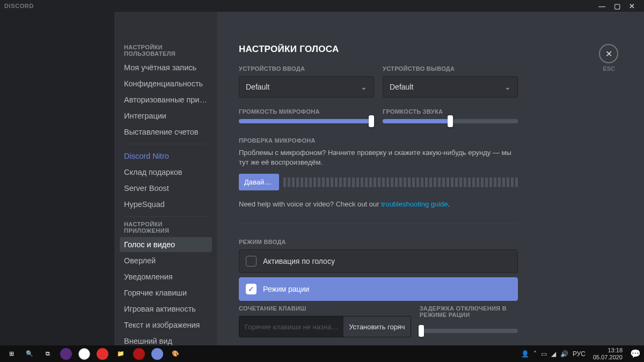 This screenshot has width=644, height=362. I want to click on taskbar-app-paint: 🎨, so click(175, 354).